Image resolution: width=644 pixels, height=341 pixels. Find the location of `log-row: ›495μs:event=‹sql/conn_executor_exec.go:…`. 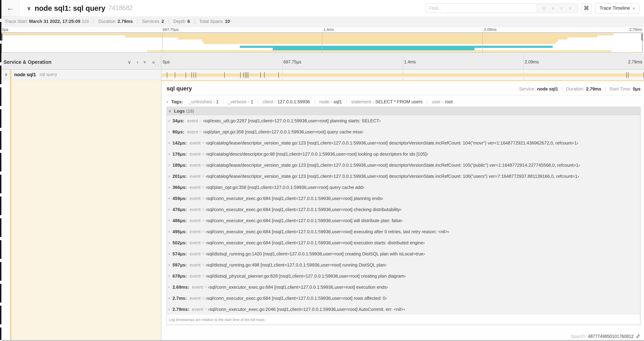

log-row: ›495μs:event=‹sql/conn_executor_exec.go:… is located at coordinates (404, 231).